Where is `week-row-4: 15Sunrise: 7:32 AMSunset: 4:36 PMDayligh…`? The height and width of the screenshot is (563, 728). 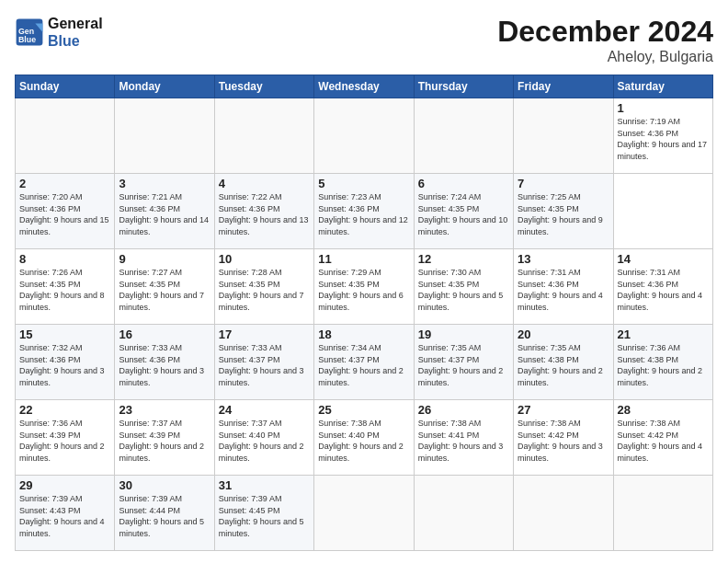
week-row-4: 15Sunrise: 7:32 AMSunset: 4:36 PMDayligh… is located at coordinates (364, 362).